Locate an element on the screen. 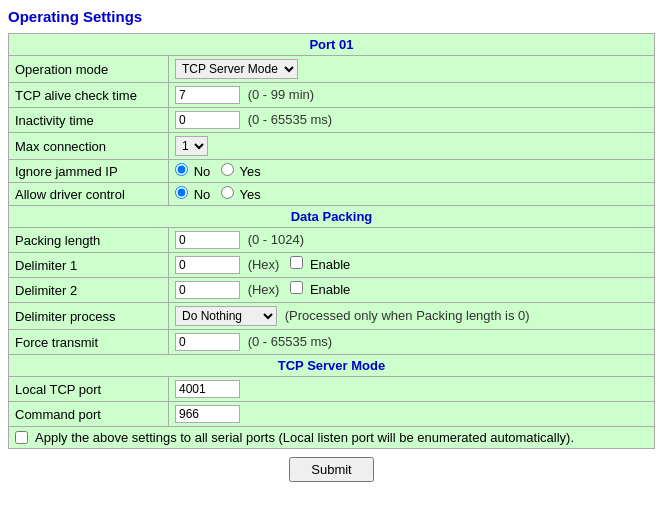 The image size is (663, 520). submit-row: Submit is located at coordinates (332, 470).